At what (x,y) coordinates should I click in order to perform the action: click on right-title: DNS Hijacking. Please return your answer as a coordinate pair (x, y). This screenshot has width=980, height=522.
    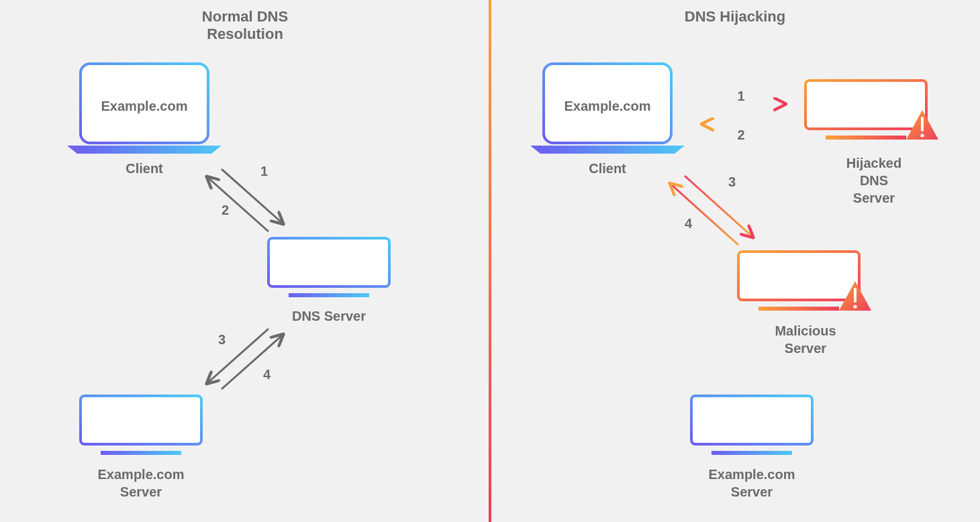
    Looking at the image, I should click on (735, 16).